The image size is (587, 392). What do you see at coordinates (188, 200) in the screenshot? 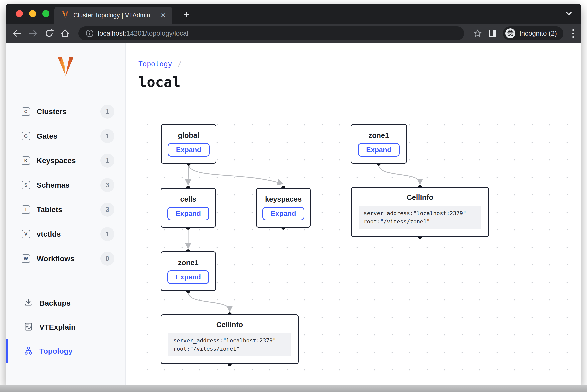
I see `node-title: cells` at bounding box center [188, 200].